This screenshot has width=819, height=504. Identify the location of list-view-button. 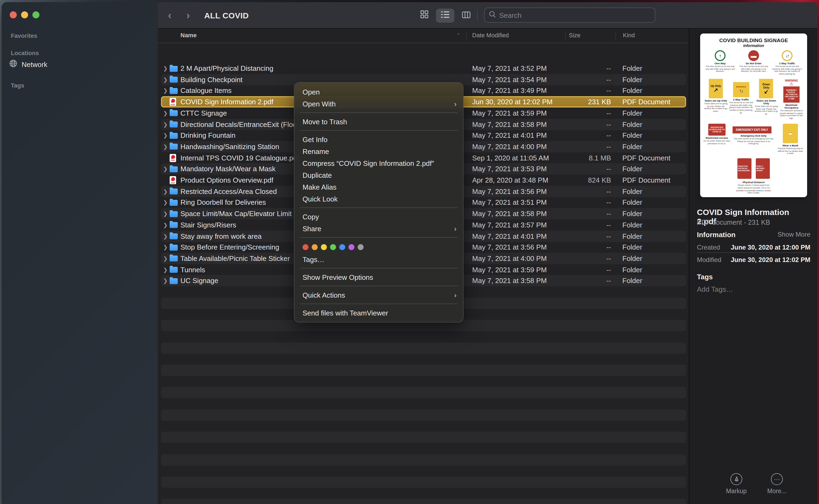
(445, 15).